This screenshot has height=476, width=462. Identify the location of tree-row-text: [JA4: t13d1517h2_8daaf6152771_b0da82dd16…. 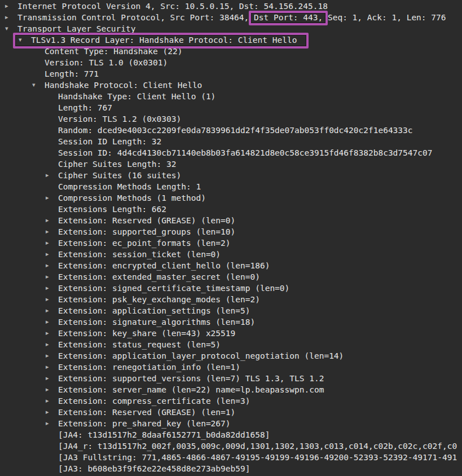
(164, 435).